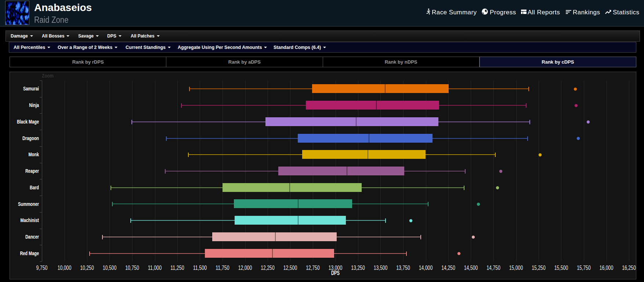  Describe the element at coordinates (155, 268) in the screenshot. I see `svg-text: 11,000` at that location.